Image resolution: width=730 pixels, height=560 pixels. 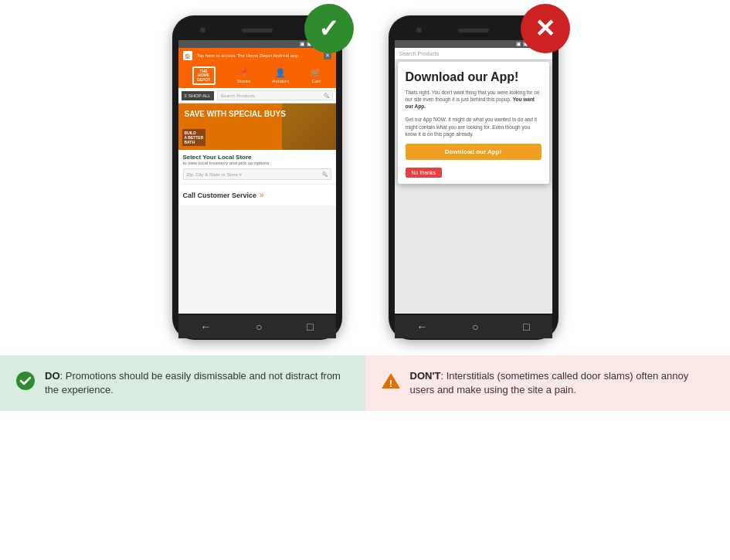 I want to click on left-phone-wrapper: ✓ ▣ ▣ ▣ ▶ ▮▮ 🏠 Tap here to access The Ho…, so click(x=257, y=178).